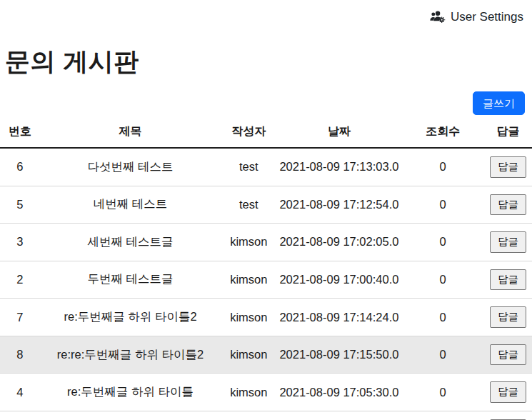 This screenshot has width=532, height=420. I want to click on column-header-author: 작성자, so click(249, 133).